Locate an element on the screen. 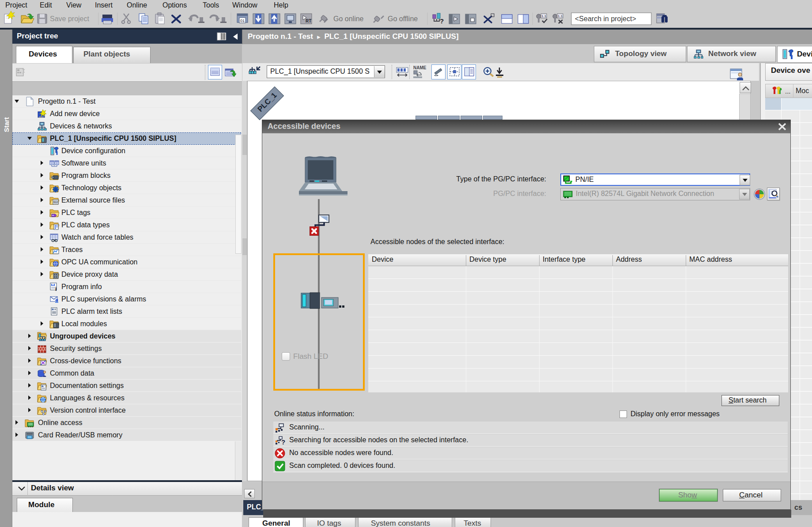  svg-text: RT is located at coordinates (308, 21).